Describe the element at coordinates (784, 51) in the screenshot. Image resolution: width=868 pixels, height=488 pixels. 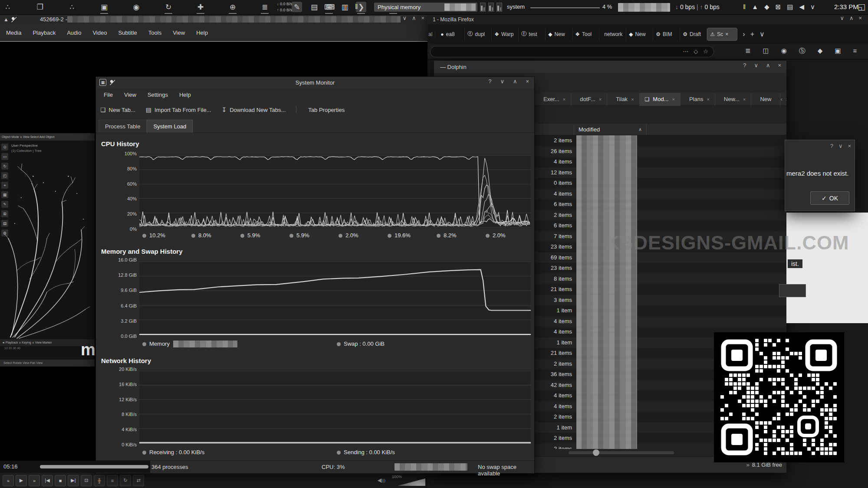
I see `account-icon: ◉` at that location.